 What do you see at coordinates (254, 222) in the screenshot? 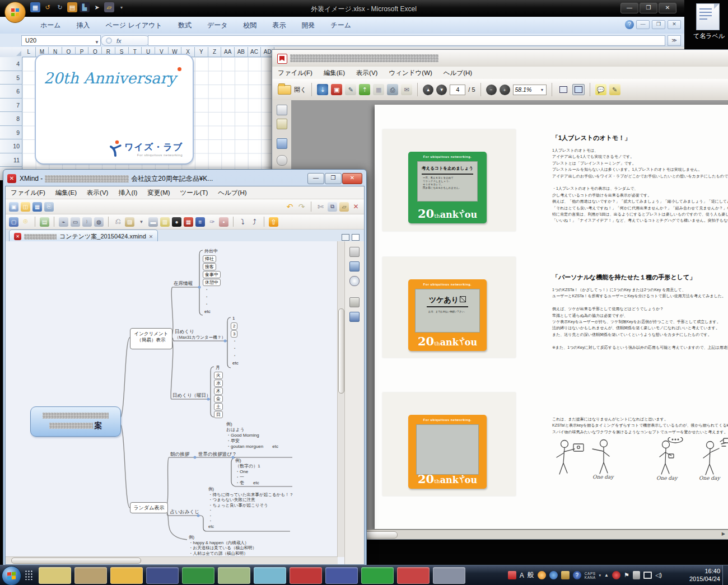
I see `drill-up-icon: ⤴` at bounding box center [254, 222].